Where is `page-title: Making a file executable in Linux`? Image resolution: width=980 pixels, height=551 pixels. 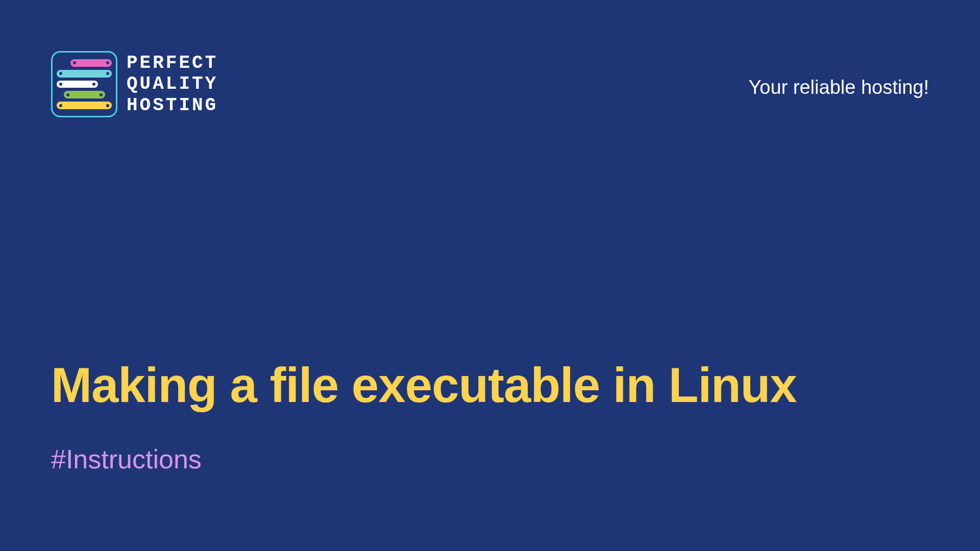 page-title: Making a file executable in Linux is located at coordinates (424, 385).